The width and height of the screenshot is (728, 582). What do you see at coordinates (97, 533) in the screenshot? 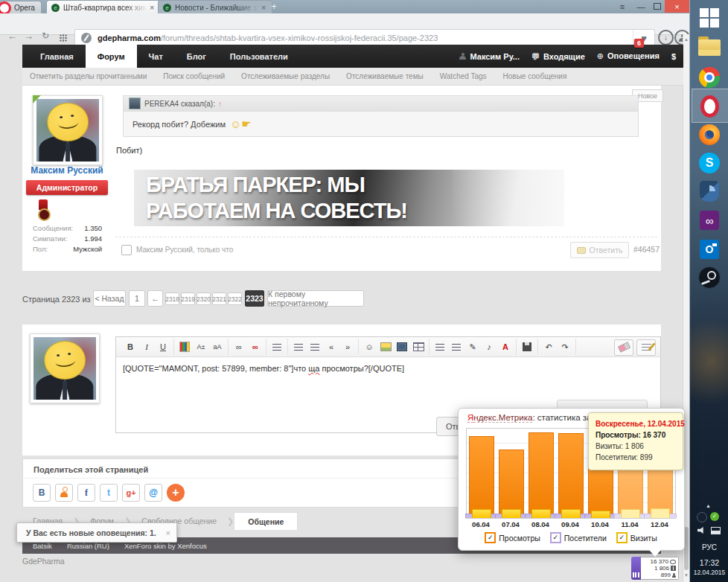
I see `alert-toast: У Вас есть новые оповещения: 1. ×` at bounding box center [97, 533].